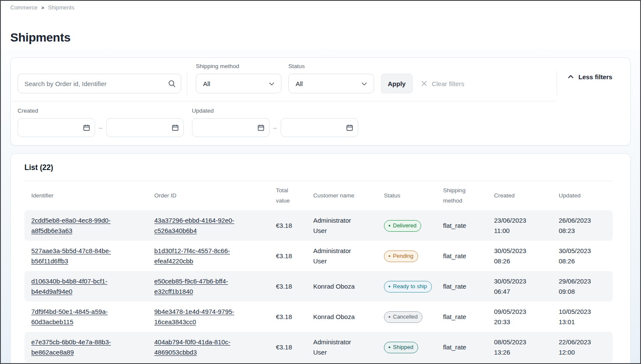 Image resolution: width=641 pixels, height=364 pixels. What do you see at coordinates (408, 287) in the screenshot?
I see `status-badge: Ready to ship` at bounding box center [408, 287].